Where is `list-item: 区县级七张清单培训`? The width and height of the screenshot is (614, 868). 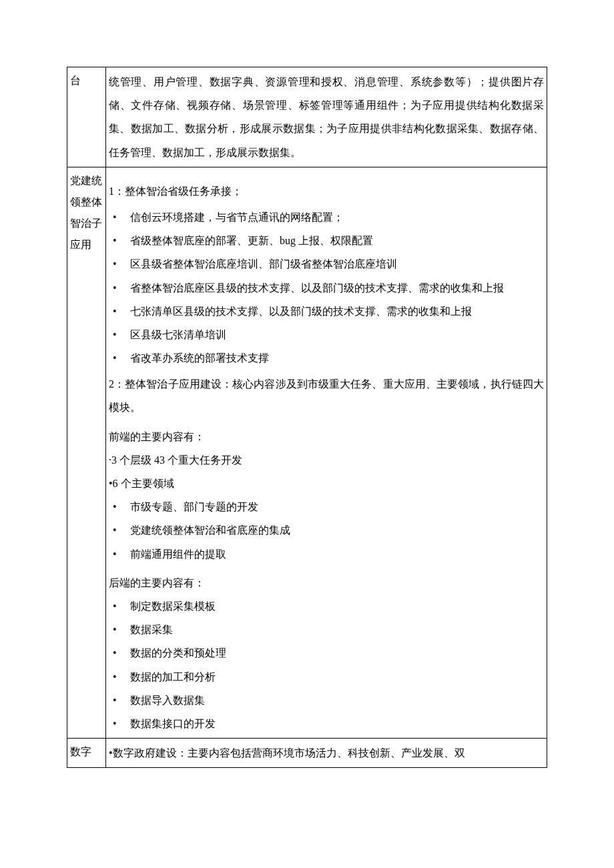 list-item: 区县级七张清单培训 is located at coordinates (326, 335).